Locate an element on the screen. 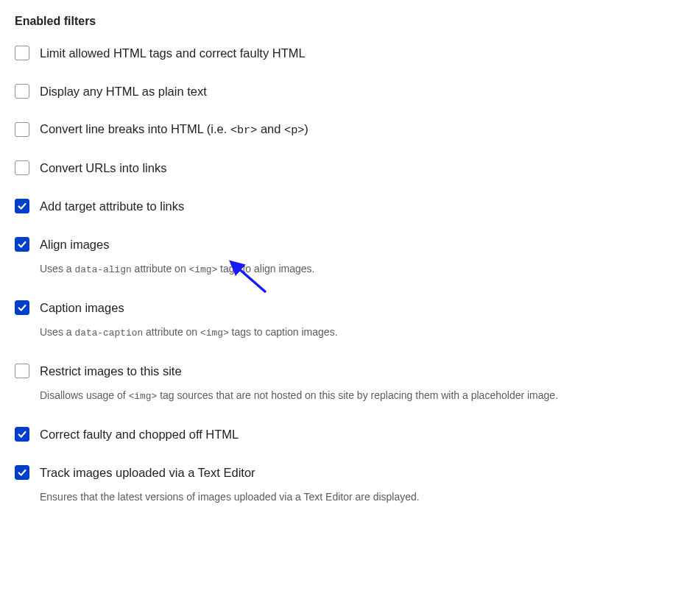 The width and height of the screenshot is (695, 616). filter-description: Uses a data-align attribute on <img> tag… is located at coordinates (360, 269).